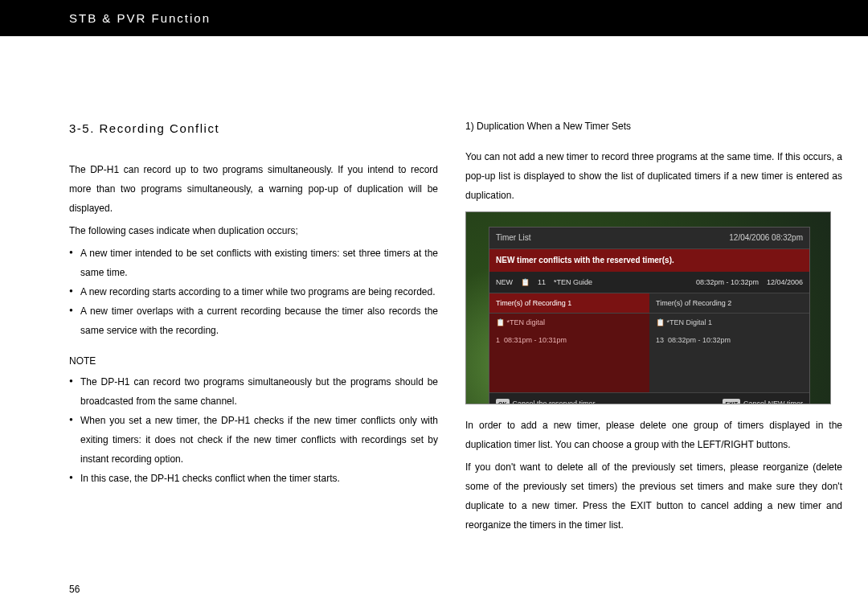 The height and width of the screenshot is (611, 868). I want to click on bullet-item: A new recording starts according to a ti…, so click(254, 292).